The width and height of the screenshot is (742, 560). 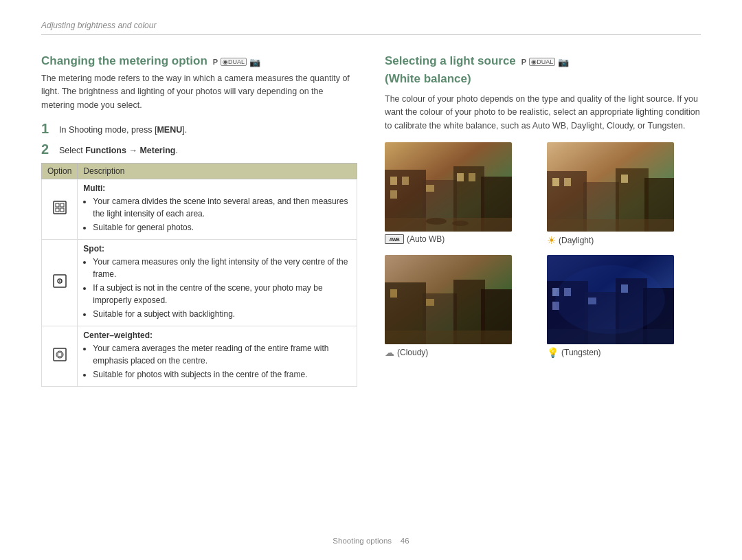 What do you see at coordinates (462, 306) in the screenshot?
I see `wb-item-cloudy: ☁ (Cloudy)` at bounding box center [462, 306].